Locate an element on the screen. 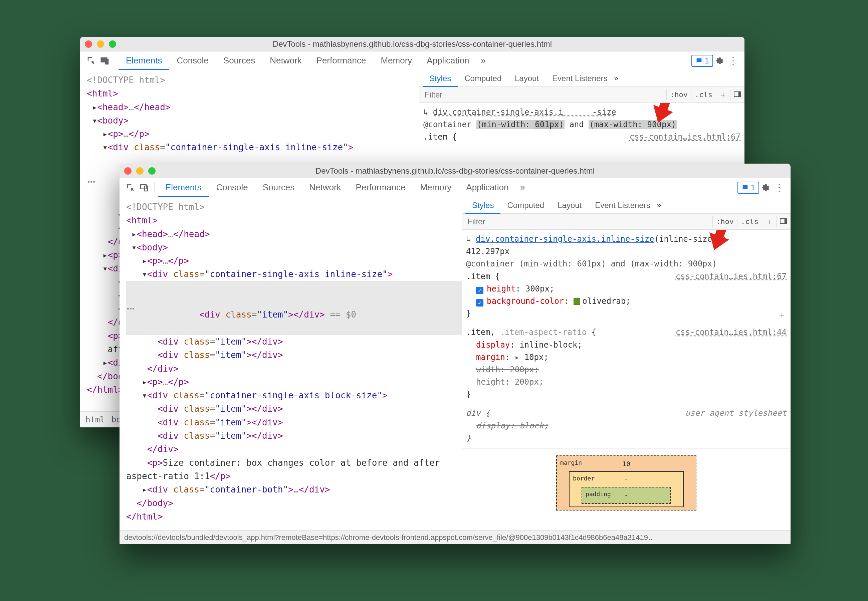 The width and height of the screenshot is (868, 601). box-model-padding: padding - is located at coordinates (626, 496).